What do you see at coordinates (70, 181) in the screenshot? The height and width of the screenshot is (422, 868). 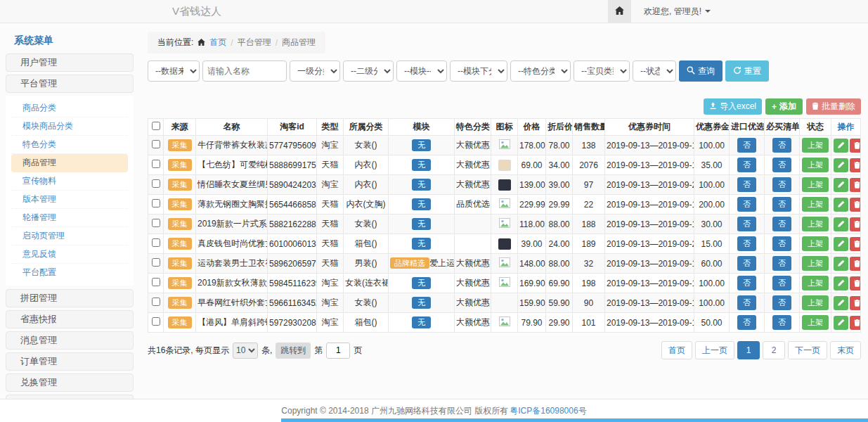 I see `sidebar-item-6: 宣传物料` at bounding box center [70, 181].